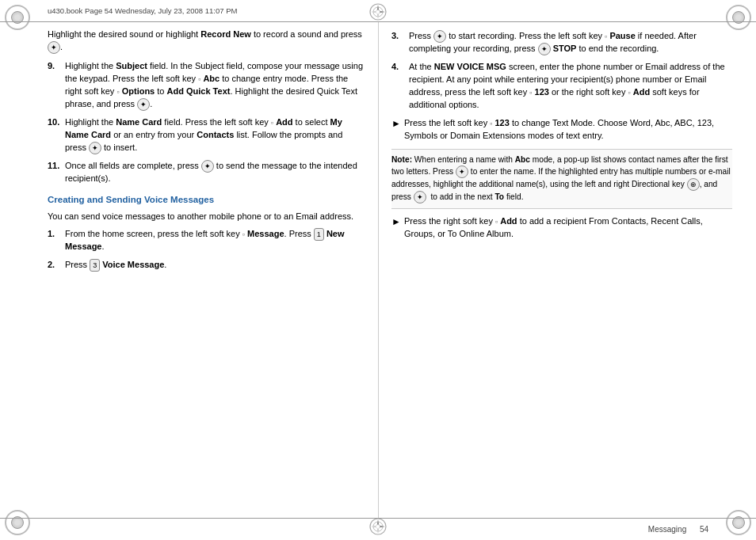 The width and height of the screenshot is (756, 540). Describe the element at coordinates (629, 93) in the screenshot. I see `right-soft-key-add-icon: ▫` at that location.